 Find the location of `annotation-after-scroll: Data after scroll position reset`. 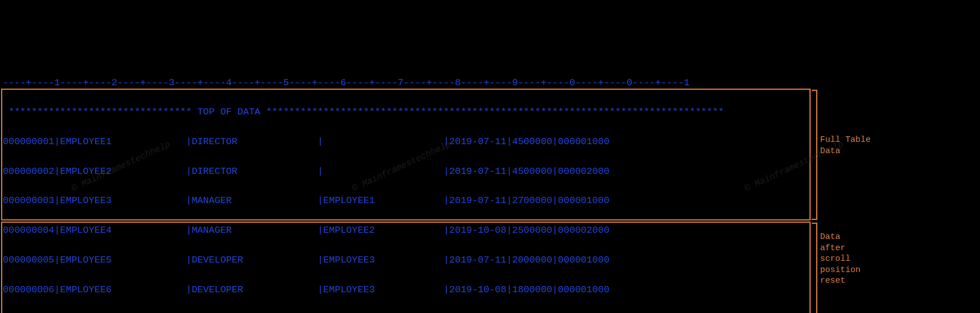

annotation-after-scroll: Data after scroll position reset is located at coordinates (840, 259).